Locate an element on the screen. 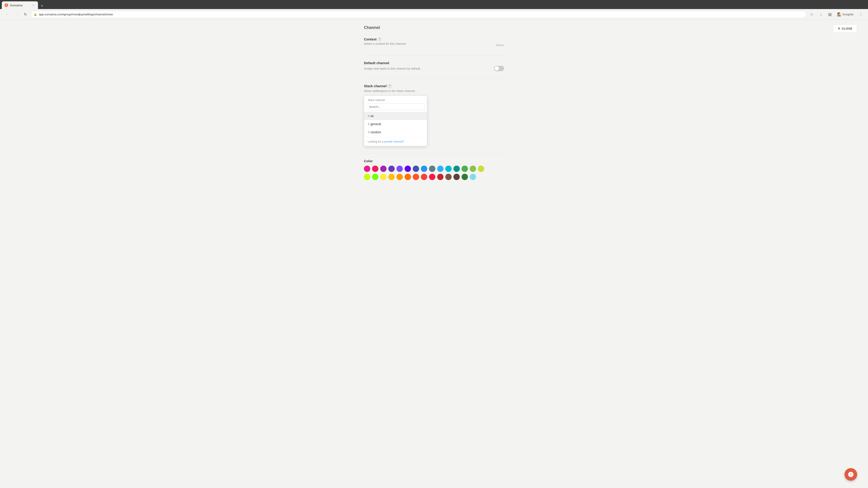  breadcrumb: Channel is located at coordinates (434, 28).